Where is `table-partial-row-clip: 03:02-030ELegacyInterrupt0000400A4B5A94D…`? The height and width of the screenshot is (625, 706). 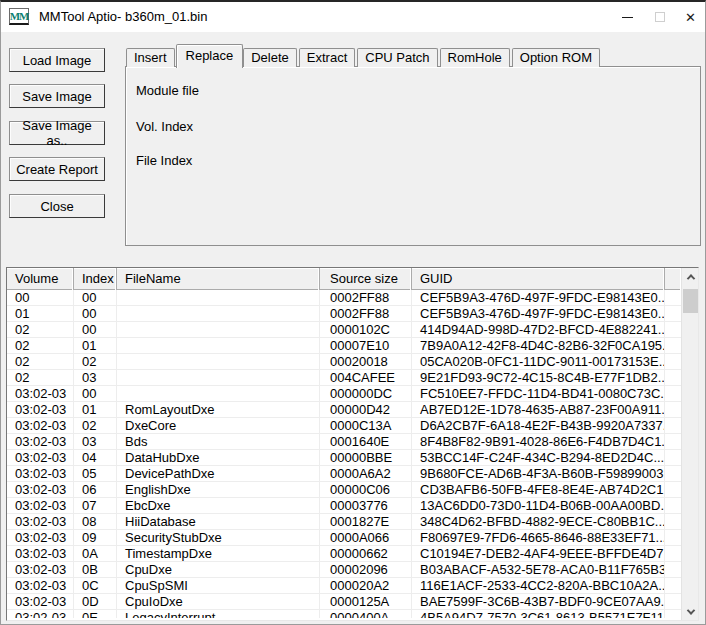 table-partial-row-clip: 03:02-030ELegacyInterrupt0000400A4B5A94D… is located at coordinates (344, 614).